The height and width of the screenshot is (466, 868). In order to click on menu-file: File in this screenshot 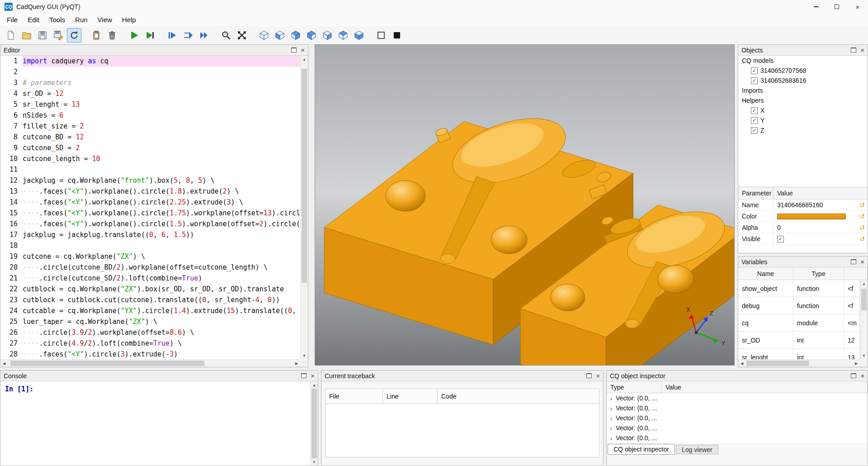, I will do `click(12, 20)`.